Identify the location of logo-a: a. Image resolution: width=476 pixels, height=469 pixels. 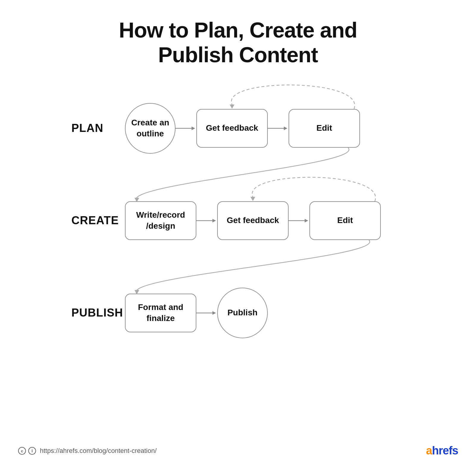
(429, 451).